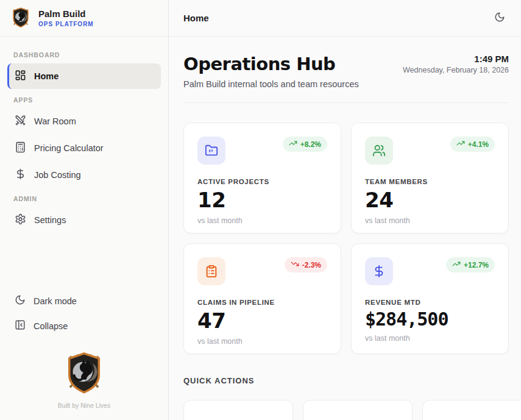 The height and width of the screenshot is (420, 521). Describe the element at coordinates (477, 265) in the screenshot. I see `trend-value: +12.7%` at that location.